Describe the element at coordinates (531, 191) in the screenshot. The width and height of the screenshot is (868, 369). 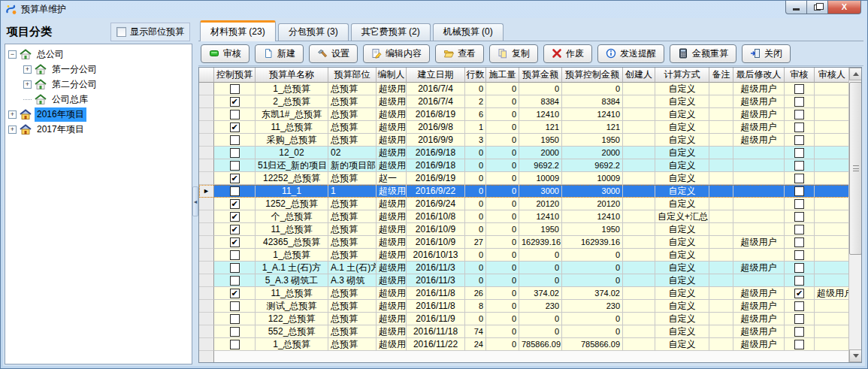
I see `table-row: ►11_11超级用户2016/9/220030003000自定义` at that location.